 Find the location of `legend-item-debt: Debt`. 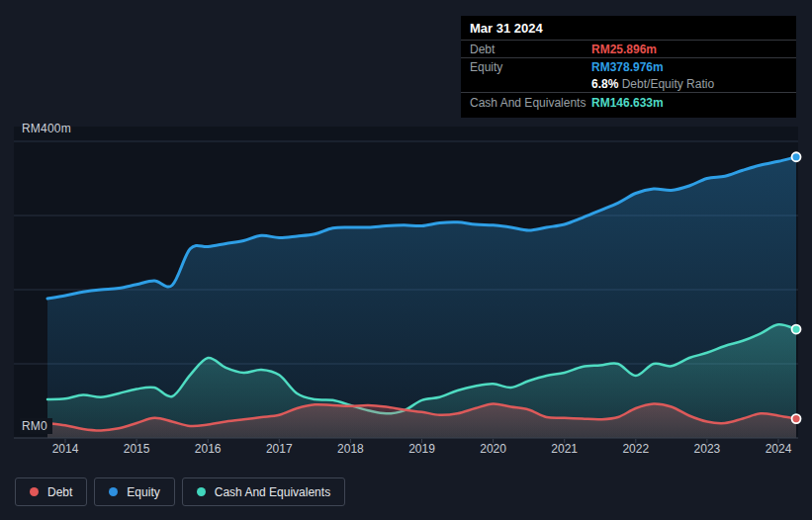

legend-item-debt: Debt is located at coordinates (51, 492).